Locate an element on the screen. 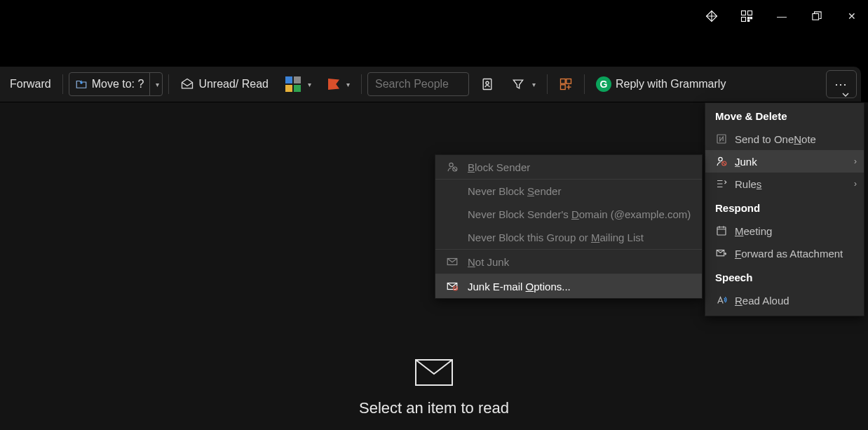 Image resolution: width=868 pixels, height=430 pixels. panel-heading-respond: Respond is located at coordinates (785, 208).